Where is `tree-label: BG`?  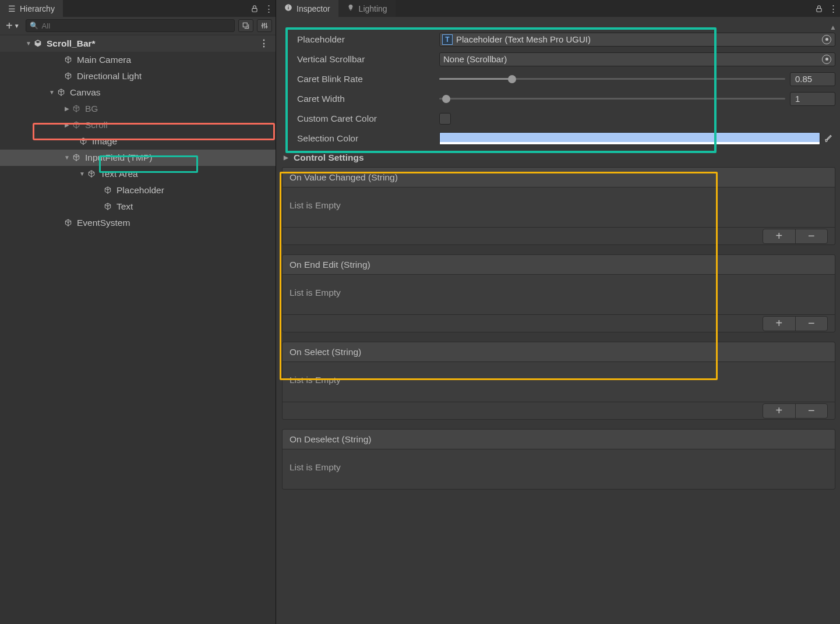
tree-label: BG is located at coordinates (91, 109).